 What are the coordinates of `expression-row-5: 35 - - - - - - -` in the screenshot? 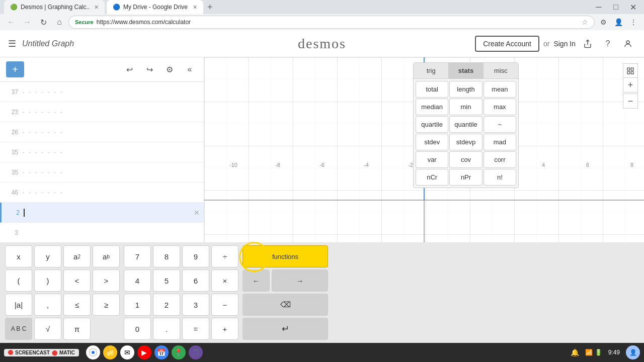 It's located at (102, 172).